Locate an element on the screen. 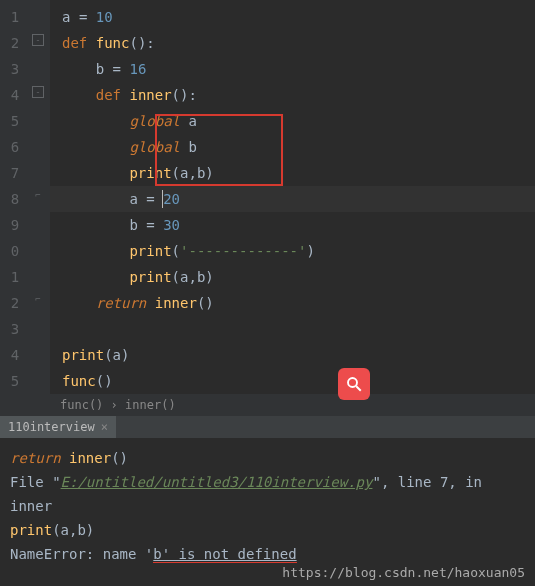 Image resolution: width=535 pixels, height=586 pixels. error-text: b' is not defined is located at coordinates (224, 554).